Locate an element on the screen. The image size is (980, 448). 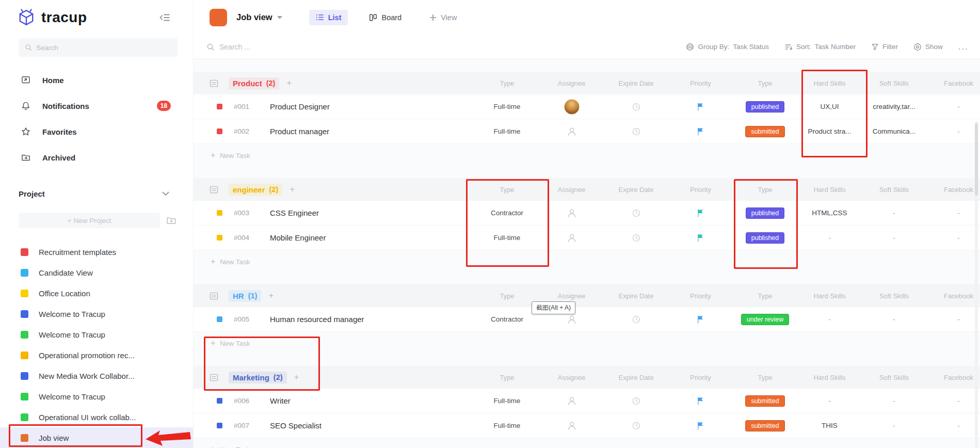
table-row: #002 Product manager Full-time is located at coordinates (587, 132).